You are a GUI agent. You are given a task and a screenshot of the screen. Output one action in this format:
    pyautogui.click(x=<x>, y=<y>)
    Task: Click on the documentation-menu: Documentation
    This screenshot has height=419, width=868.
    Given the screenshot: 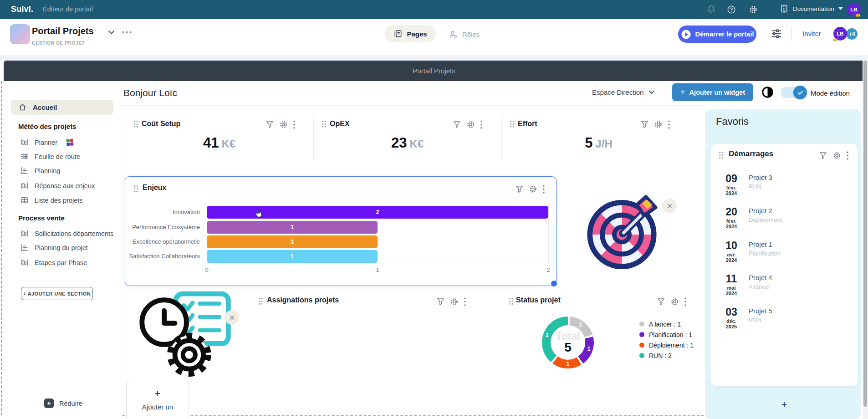 What is the action you would take?
    pyautogui.click(x=812, y=9)
    